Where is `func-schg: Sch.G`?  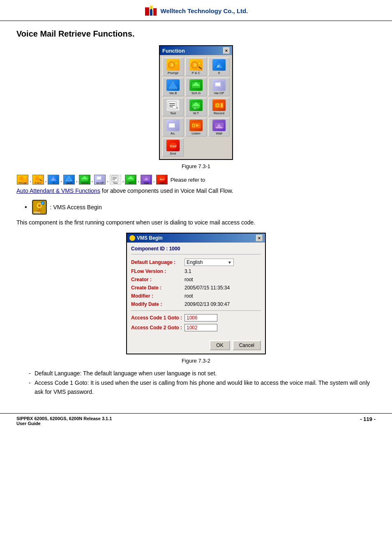 func-schg: Sch.G is located at coordinates (196, 87).